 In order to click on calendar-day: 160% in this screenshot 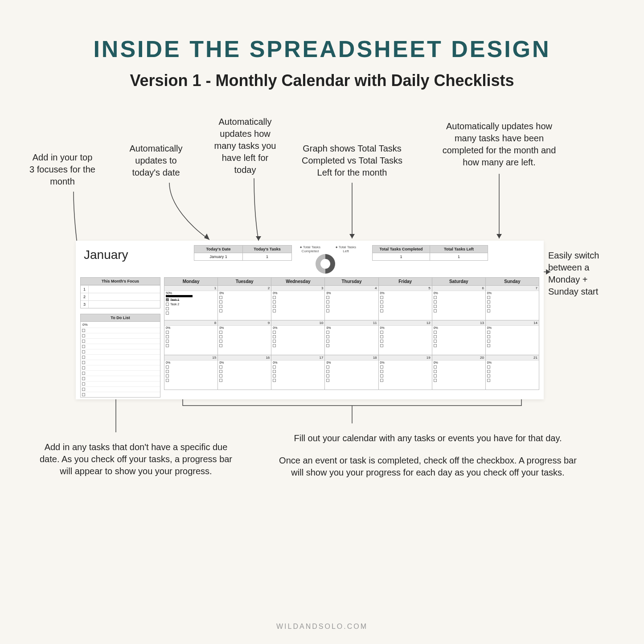, I will do `click(245, 373)`.